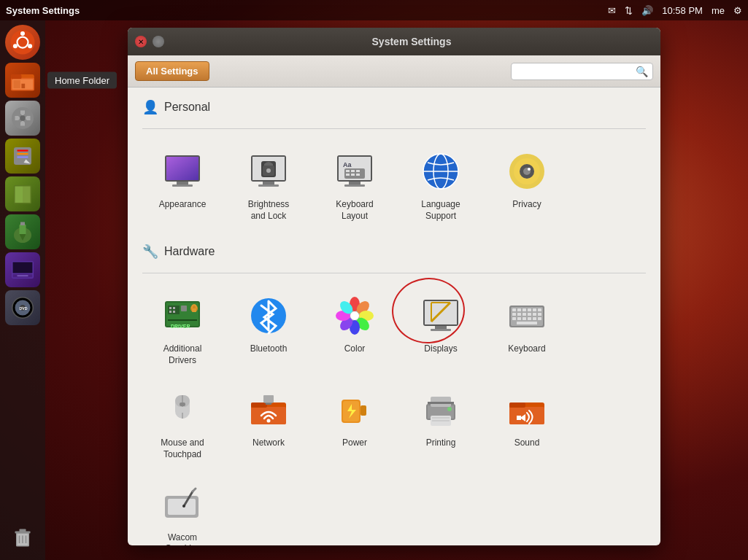 The height and width of the screenshot is (560, 748). I want to click on privacy-label: Privacy, so click(527, 205).